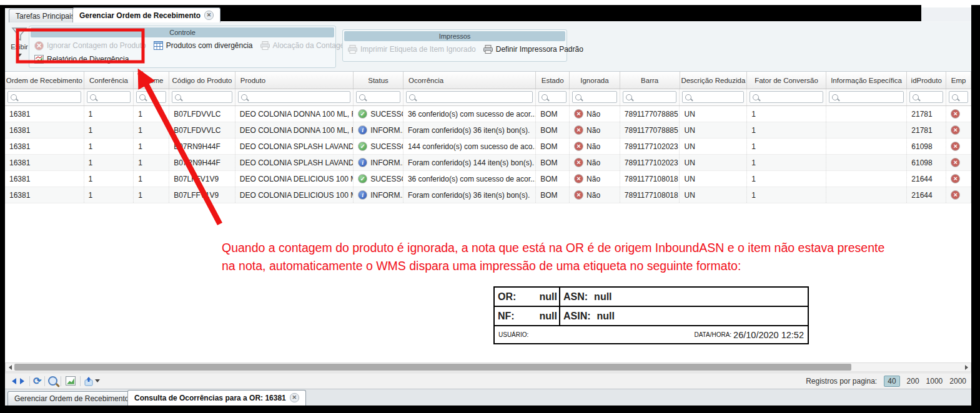 Image resolution: width=980 pixels, height=413 pixels. Describe the element at coordinates (553, 97) in the screenshot. I see `filter-cell-estado` at that location.